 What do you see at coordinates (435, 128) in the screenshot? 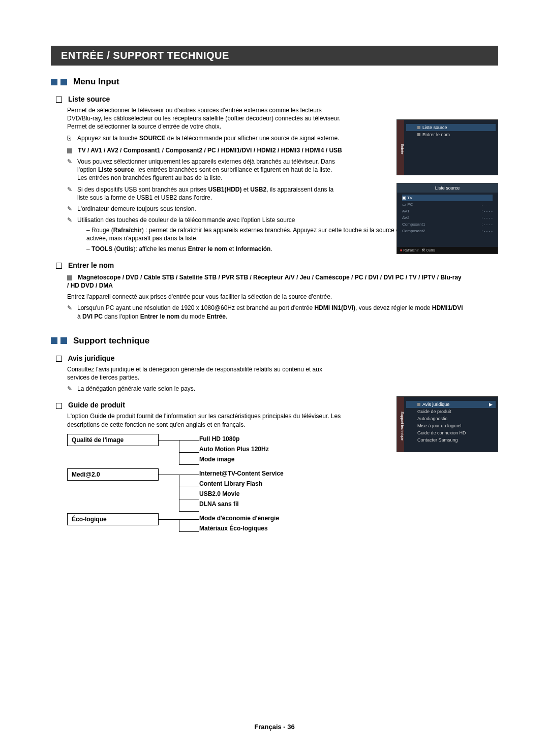
I see `osd-label: Liste source` at bounding box center [435, 128].